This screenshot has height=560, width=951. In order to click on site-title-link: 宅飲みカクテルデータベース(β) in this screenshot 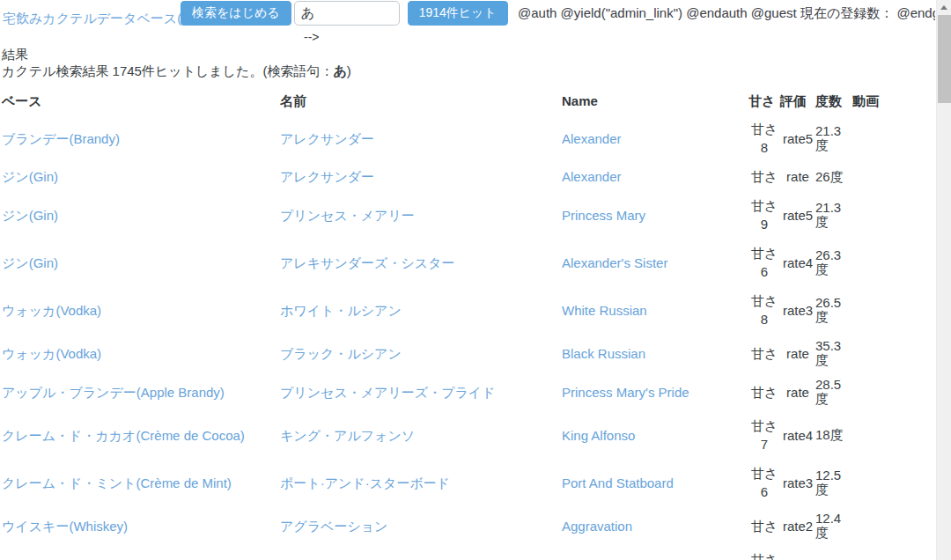, I will do `click(99, 19)`.